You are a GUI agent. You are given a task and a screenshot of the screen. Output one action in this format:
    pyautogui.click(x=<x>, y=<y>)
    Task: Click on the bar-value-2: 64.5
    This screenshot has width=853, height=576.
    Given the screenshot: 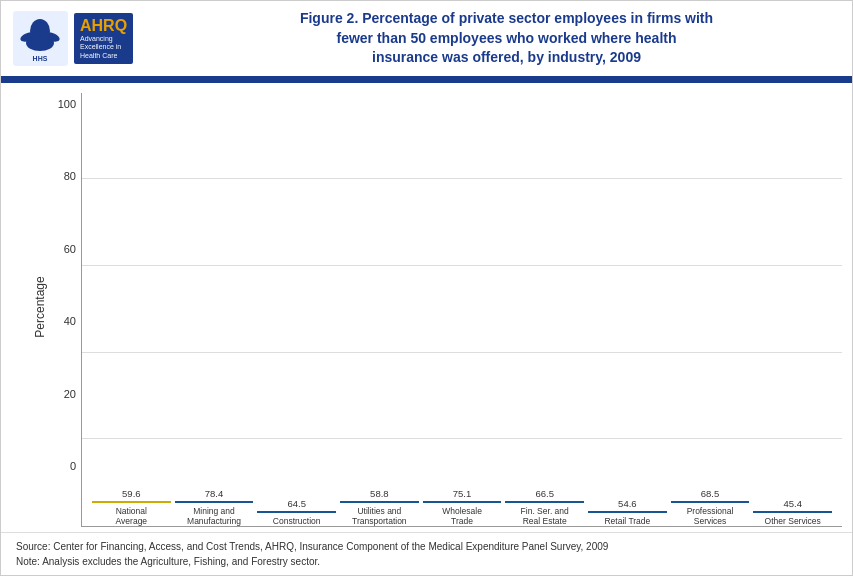 What is the action you would take?
    pyautogui.click(x=296, y=504)
    